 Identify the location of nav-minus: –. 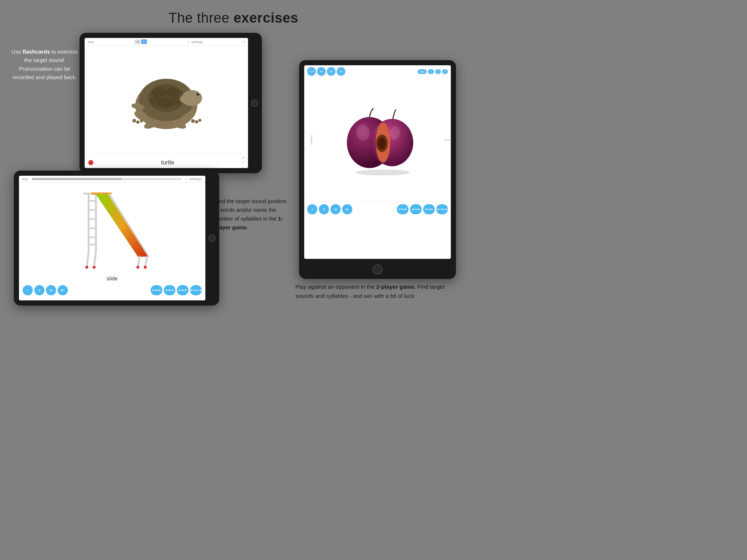
(243, 167).